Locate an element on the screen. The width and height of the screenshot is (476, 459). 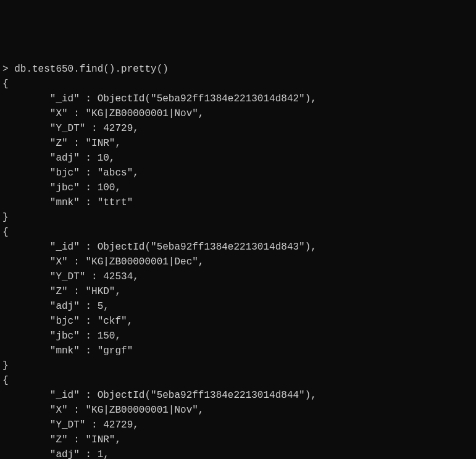
json-field-line: "Y_DT" : 42534, is located at coordinates (70, 277).